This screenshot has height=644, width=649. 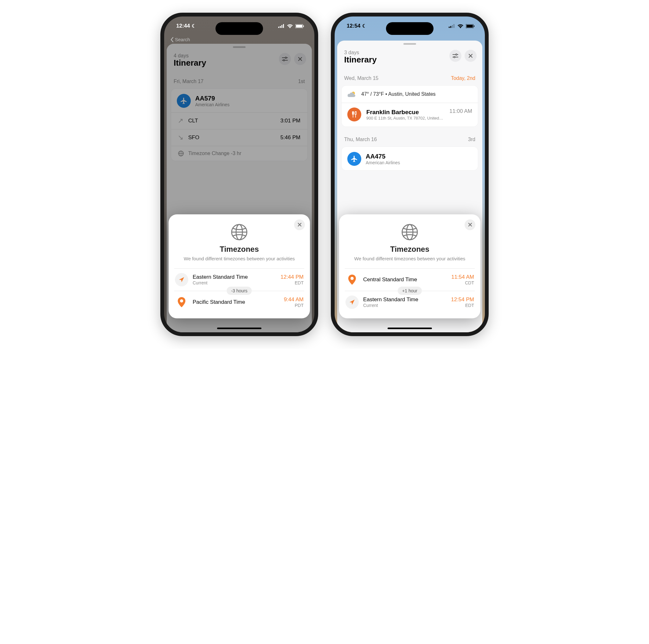 I want to click on day-header: Wed, March 15 Today, 2nd, so click(x=410, y=78).